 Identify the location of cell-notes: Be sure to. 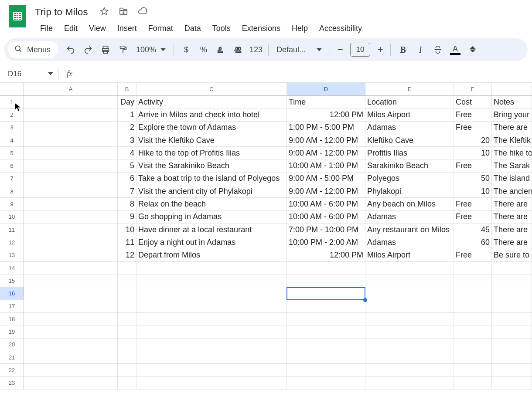
(512, 255).